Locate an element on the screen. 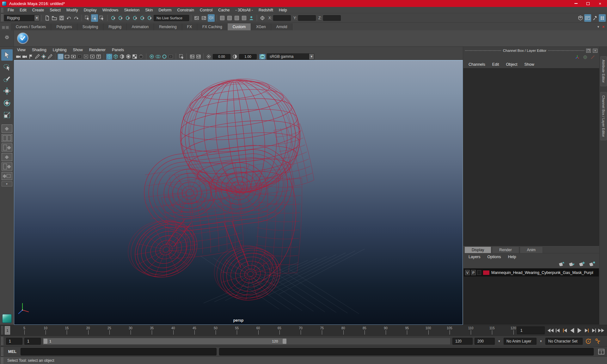  shelf-tab-fx: FX is located at coordinates (190, 27).